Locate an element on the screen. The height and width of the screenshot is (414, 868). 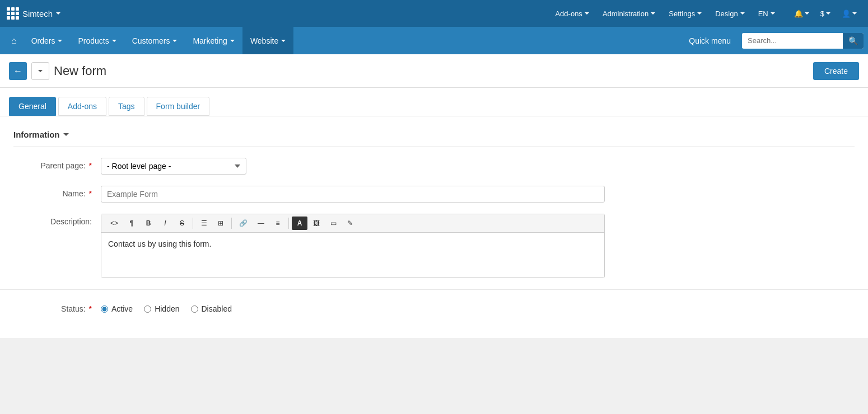
secondary-nav: ⌂ Orders Products Customers Marketing We… is located at coordinates (434, 40).